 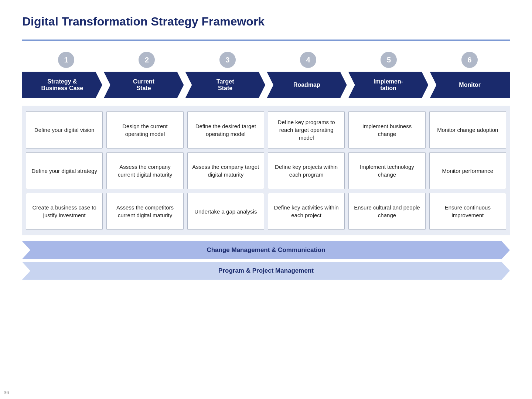 I want to click on grid-row-2: Define your digital strategyAssess the c…, so click(x=266, y=171).